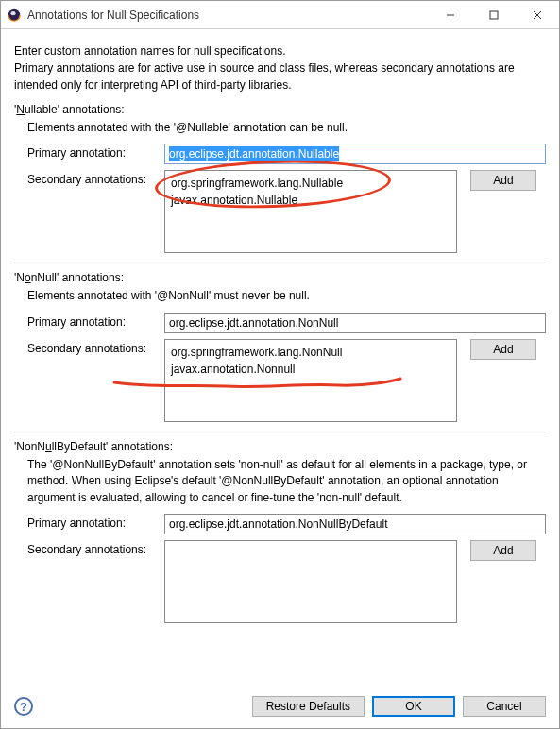  What do you see at coordinates (24, 706) in the screenshot?
I see `help-icon: ?` at bounding box center [24, 706].